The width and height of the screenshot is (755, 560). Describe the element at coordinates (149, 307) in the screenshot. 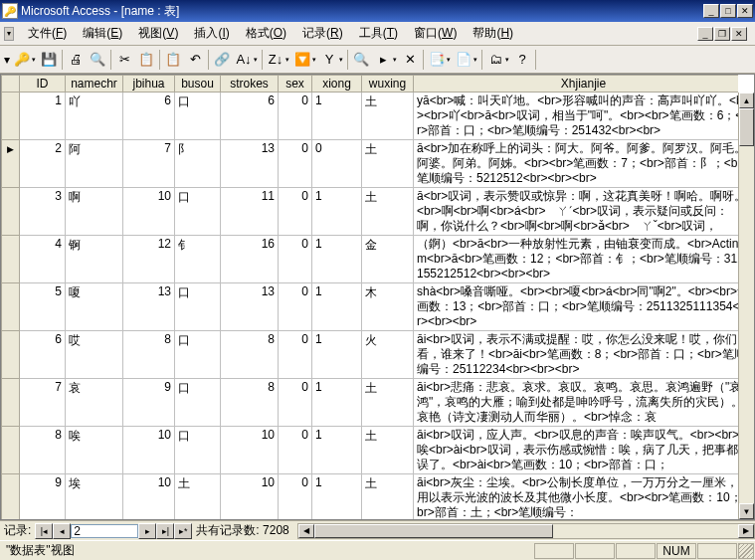

I see `cell-jbihua: 13` at that location.